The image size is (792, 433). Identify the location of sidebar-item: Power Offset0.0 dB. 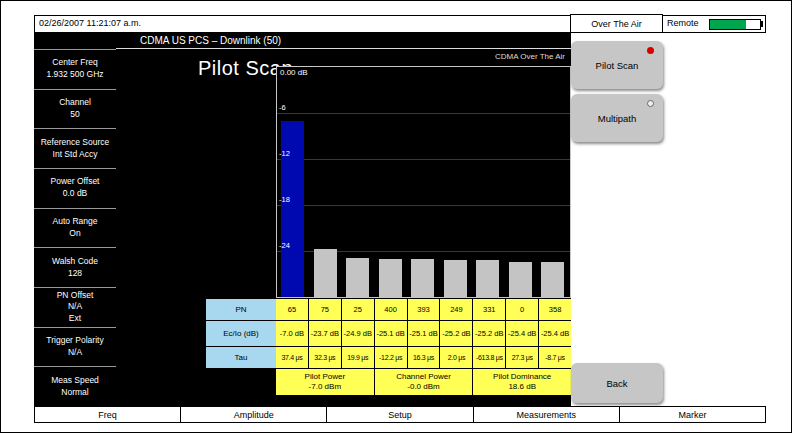
(75, 189).